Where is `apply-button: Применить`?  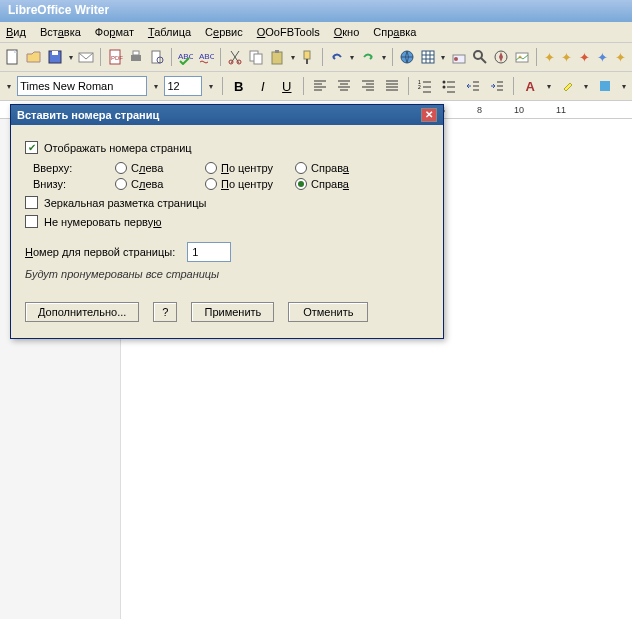 apply-button: Применить is located at coordinates (232, 312).